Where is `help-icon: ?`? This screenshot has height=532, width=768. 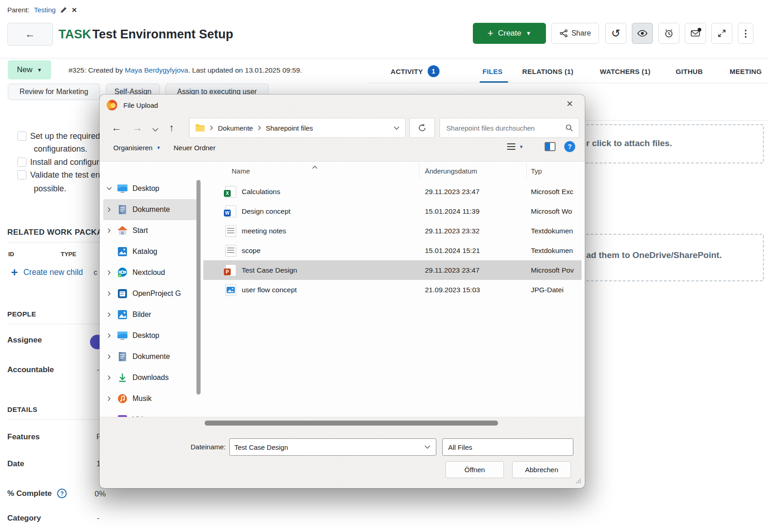
help-icon: ? is located at coordinates (62, 493).